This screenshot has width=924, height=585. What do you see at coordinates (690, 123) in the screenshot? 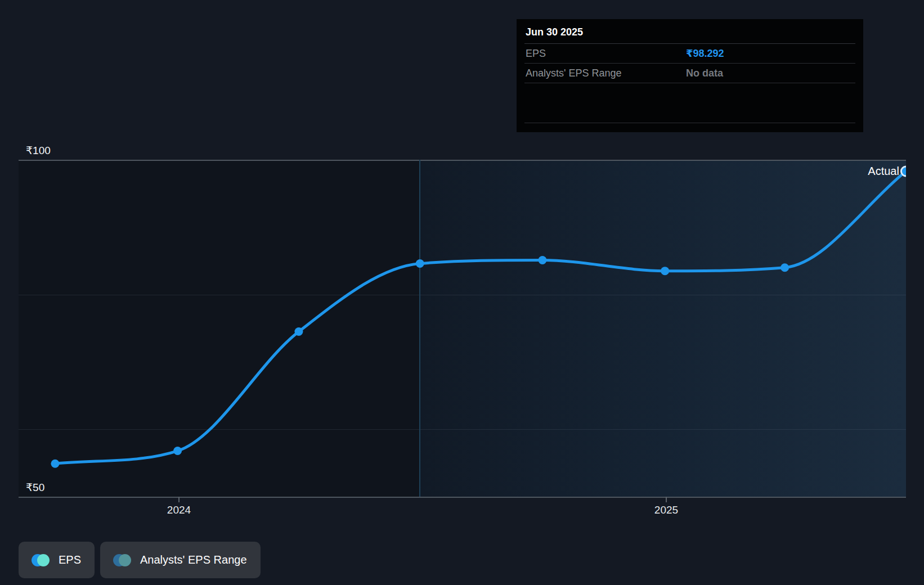
I see `tooltip-bottom-divider` at bounding box center [690, 123].